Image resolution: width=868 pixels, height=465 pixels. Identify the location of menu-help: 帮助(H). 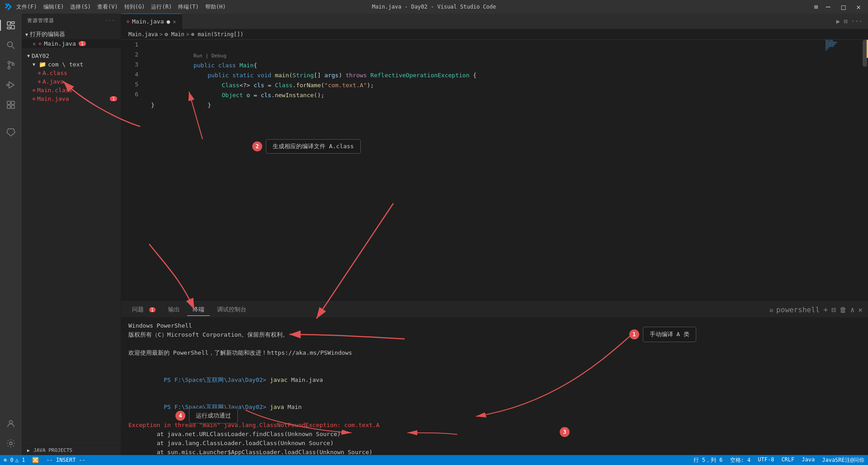
(216, 7).